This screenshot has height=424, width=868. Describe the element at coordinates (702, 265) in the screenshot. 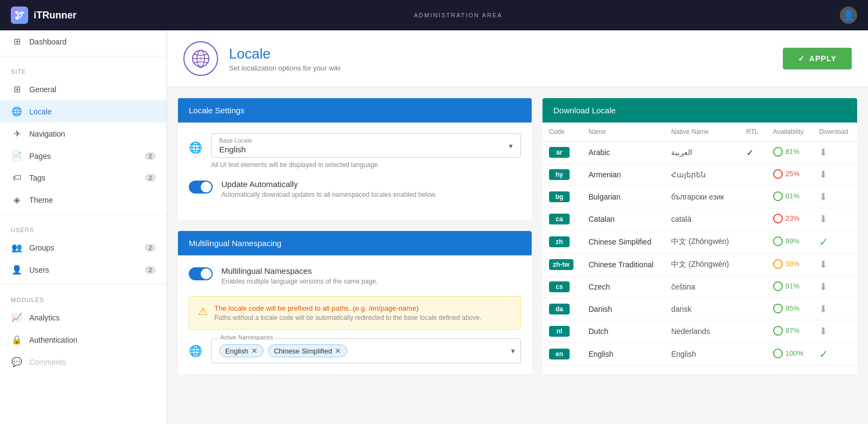

I see `locale-native-cell: 中文 (Zhōngwén)` at that location.